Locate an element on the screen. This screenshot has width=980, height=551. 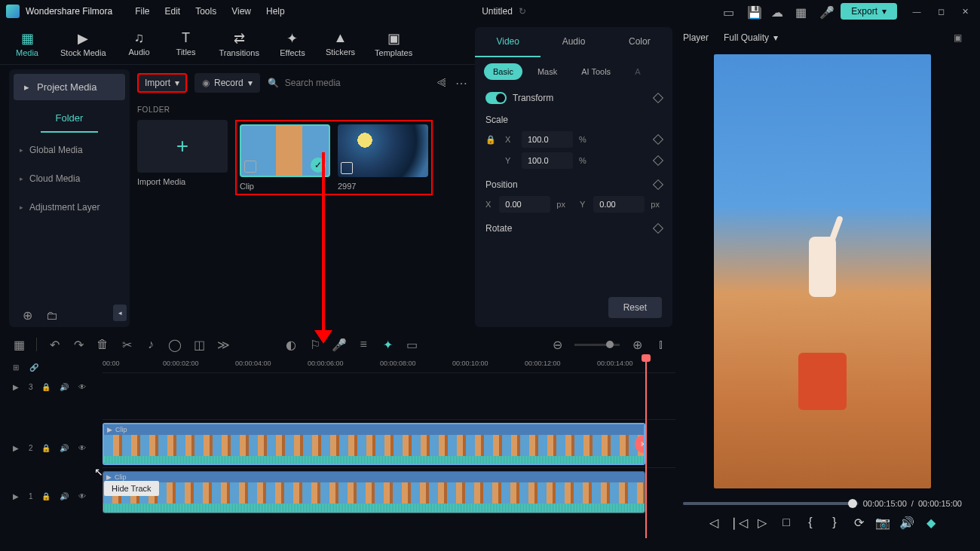
collapse-sidebar-button: ◂ is located at coordinates (120, 313).